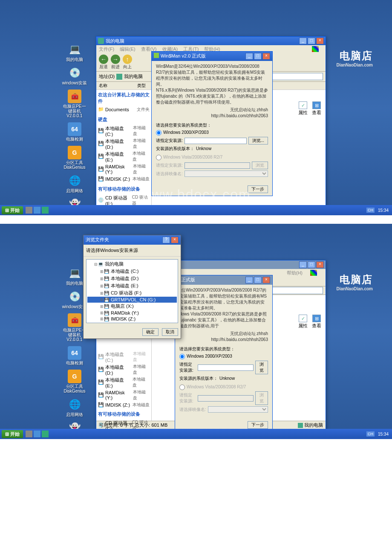 The image size is (392, 555). What do you see at coordinates (258, 141) in the screenshot?
I see `browse-button-1: 浏览...` at bounding box center [258, 141].